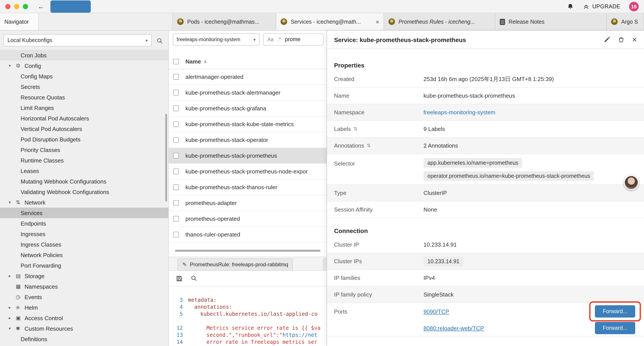  Describe the element at coordinates (248, 77) in the screenshot. I see `table-row: alertmanager-operated` at that location.